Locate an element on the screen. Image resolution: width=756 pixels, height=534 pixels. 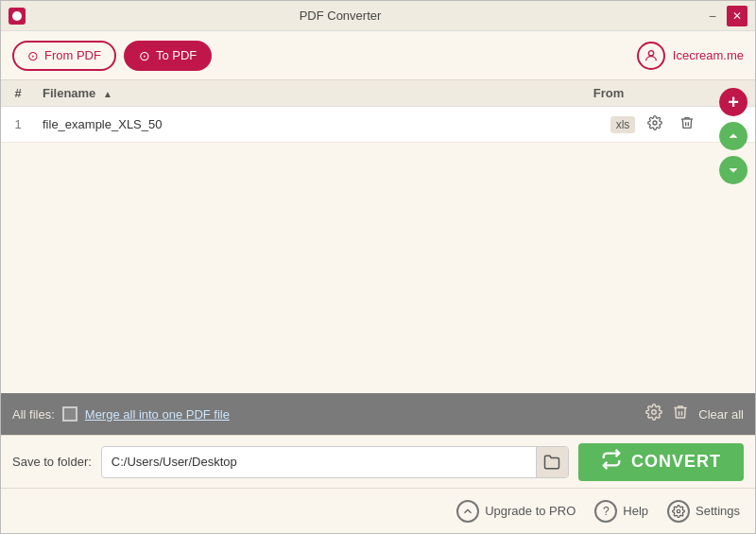
row-filename: file_example_XLS_50 is located at coordinates (317, 125).